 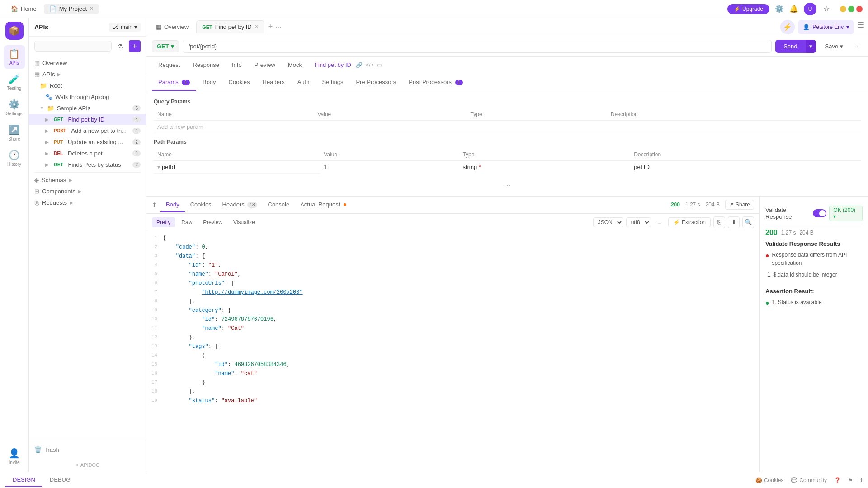 I want to click on resp-tab-cookies: Cookies, so click(x=201, y=205).